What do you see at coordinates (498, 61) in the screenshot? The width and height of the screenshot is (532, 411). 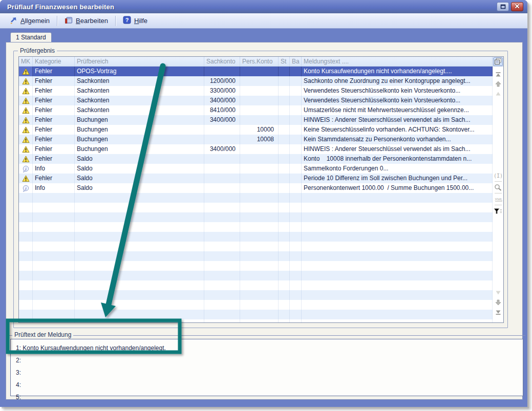 I see `copy-icon` at bounding box center [498, 61].